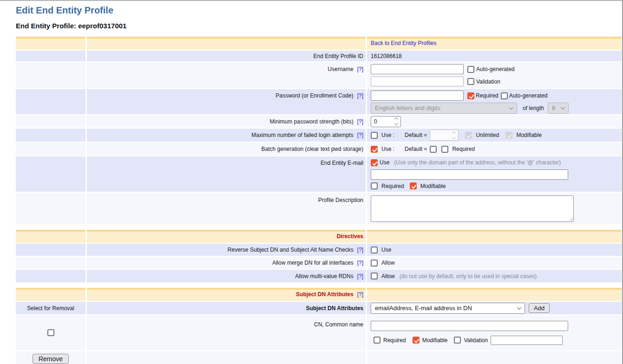 The width and height of the screenshot is (623, 364). Describe the element at coordinates (388, 149) in the screenshot. I see `batch-use-label: Use :` at that location.